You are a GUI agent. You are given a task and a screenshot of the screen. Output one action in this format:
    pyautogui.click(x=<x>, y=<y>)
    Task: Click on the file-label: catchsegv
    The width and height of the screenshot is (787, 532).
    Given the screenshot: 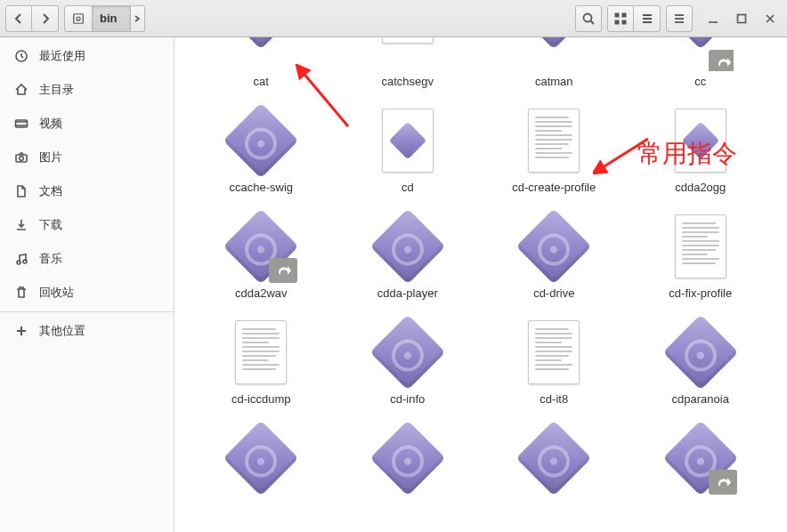 What is the action you would take?
    pyautogui.click(x=408, y=82)
    